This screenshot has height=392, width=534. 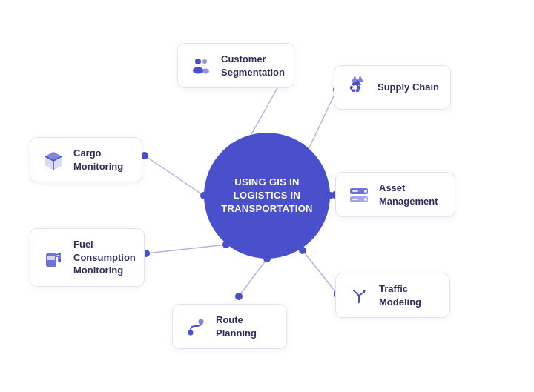 What do you see at coordinates (236, 65) in the screenshot?
I see `node-customer-segmentation: Customer Segmentation` at bounding box center [236, 65].